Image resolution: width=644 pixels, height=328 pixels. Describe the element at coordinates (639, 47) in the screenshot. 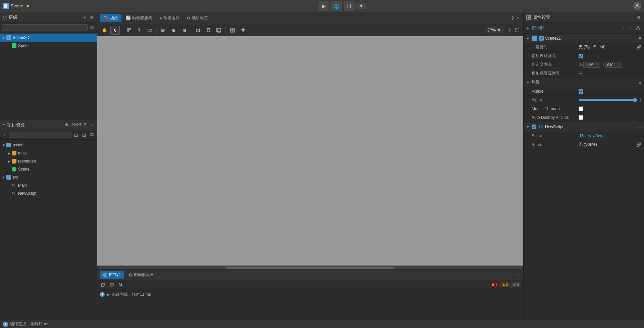

I see `prop-ui-runtime-link: 🔗` at that location.